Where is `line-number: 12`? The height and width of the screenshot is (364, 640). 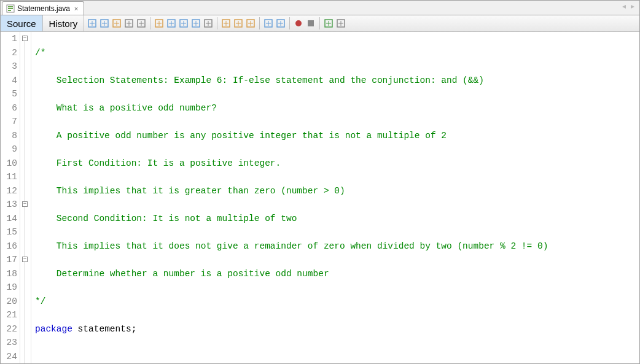
line-number: 12 is located at coordinates (9, 192).